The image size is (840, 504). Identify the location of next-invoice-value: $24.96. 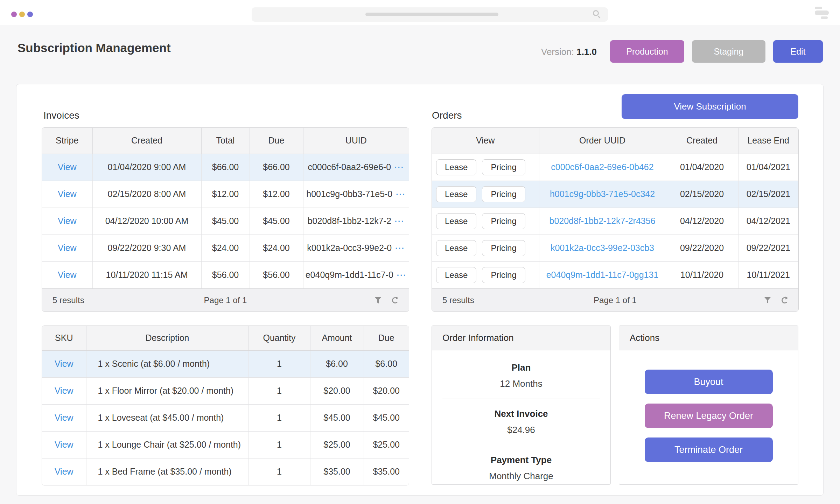
(521, 430).